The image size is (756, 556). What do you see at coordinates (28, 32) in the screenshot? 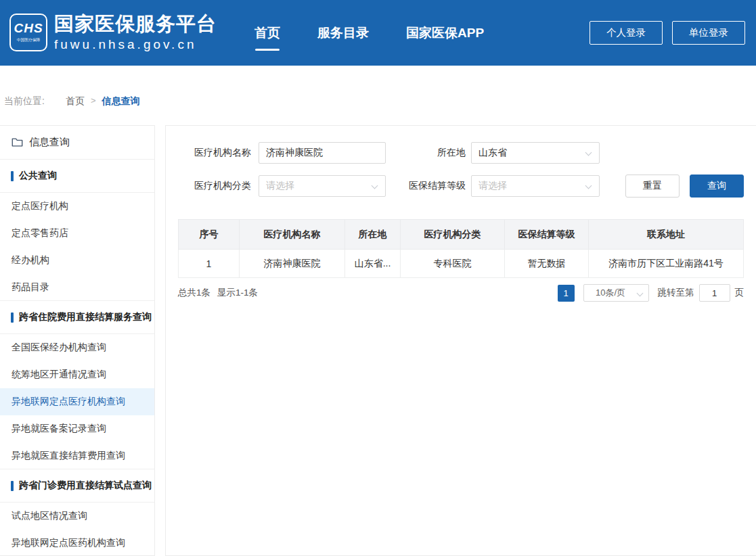
I see `nhsa-logo-icon: CHS 中国医疗保障` at bounding box center [28, 32].